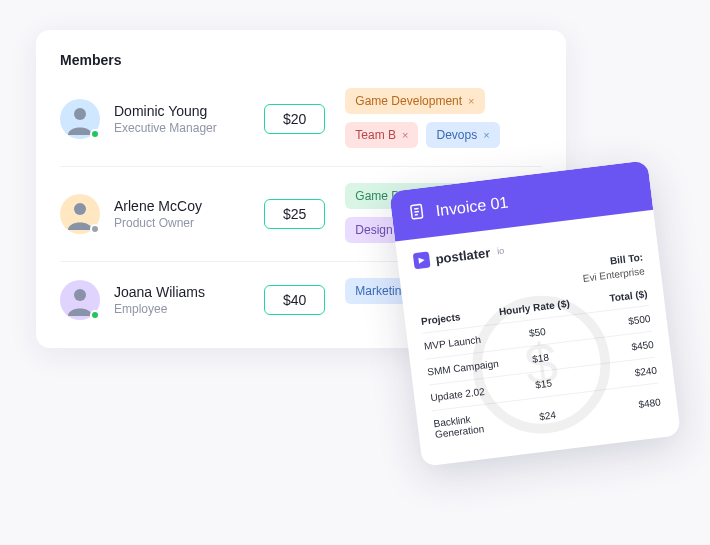  Describe the element at coordinates (376, 135) in the screenshot. I see `tag-label: Team B` at that location.